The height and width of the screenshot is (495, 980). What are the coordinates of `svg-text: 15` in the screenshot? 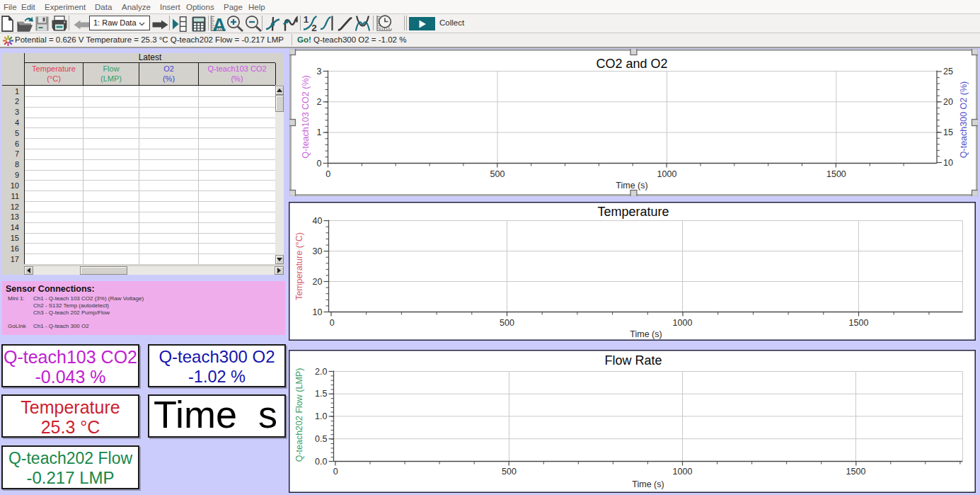 It's located at (948, 132).